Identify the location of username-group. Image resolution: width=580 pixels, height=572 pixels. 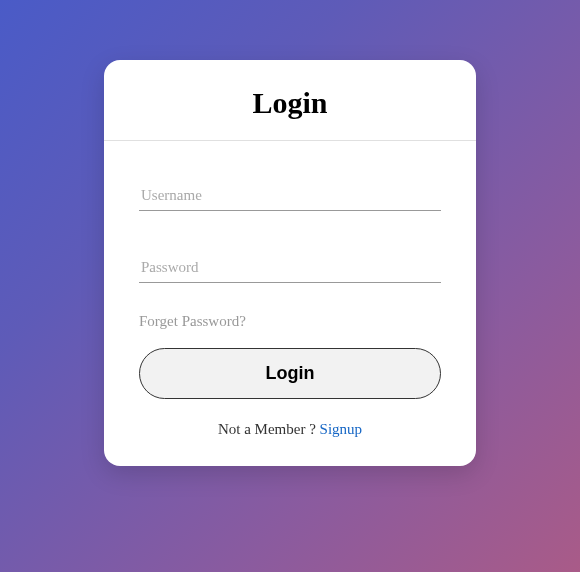
(290, 196).